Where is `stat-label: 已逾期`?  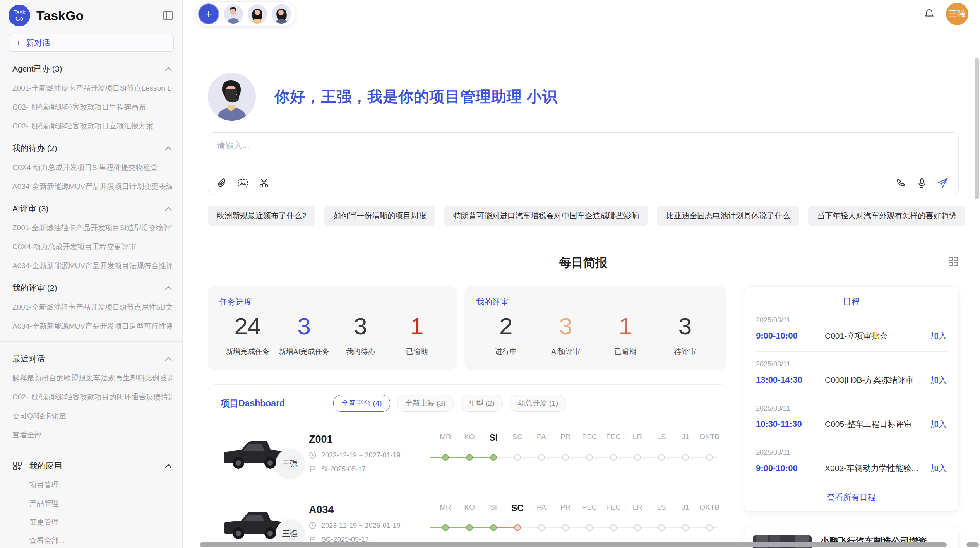
stat-label: 已逾期 is located at coordinates (625, 352).